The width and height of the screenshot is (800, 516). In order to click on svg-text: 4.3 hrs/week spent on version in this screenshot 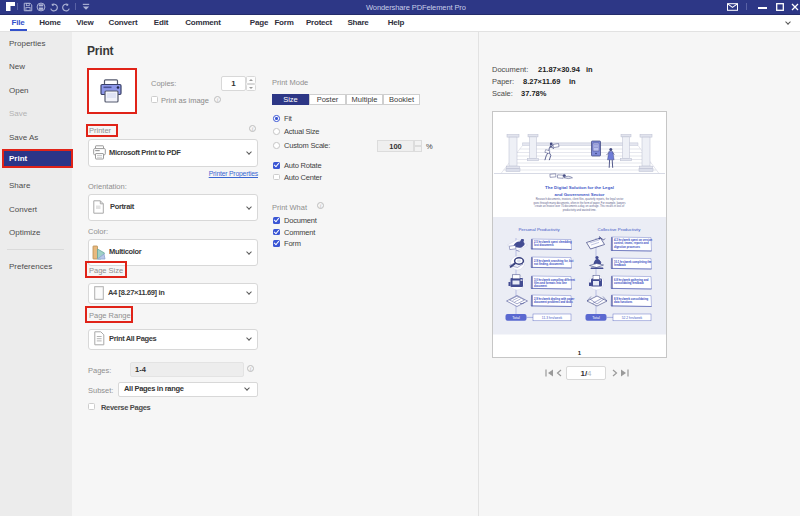, I will do `click(634, 240)`.